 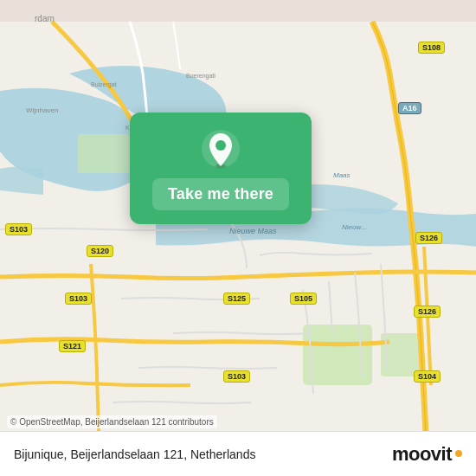 What do you see at coordinates (428, 312) in the screenshot?
I see `road-badge-s126-bot: S126` at bounding box center [428, 312].